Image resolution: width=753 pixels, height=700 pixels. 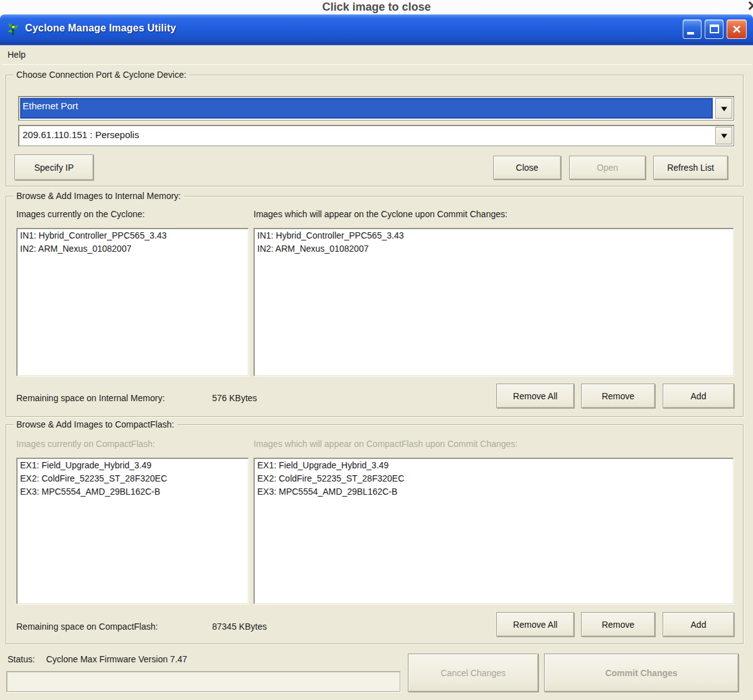 I want to click on lightbox-bar: Click image to close ✕, so click(x=376, y=8).